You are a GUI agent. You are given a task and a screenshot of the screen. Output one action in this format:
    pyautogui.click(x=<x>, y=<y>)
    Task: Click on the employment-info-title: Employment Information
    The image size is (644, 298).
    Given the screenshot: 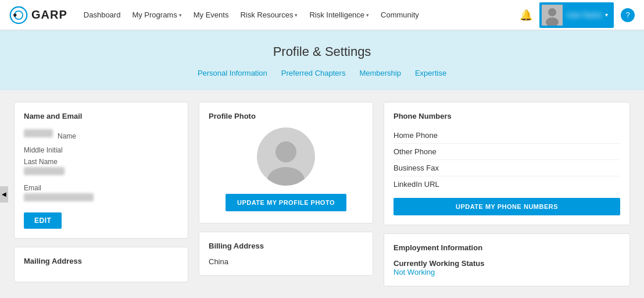 What is the action you would take?
    pyautogui.click(x=507, y=248)
    